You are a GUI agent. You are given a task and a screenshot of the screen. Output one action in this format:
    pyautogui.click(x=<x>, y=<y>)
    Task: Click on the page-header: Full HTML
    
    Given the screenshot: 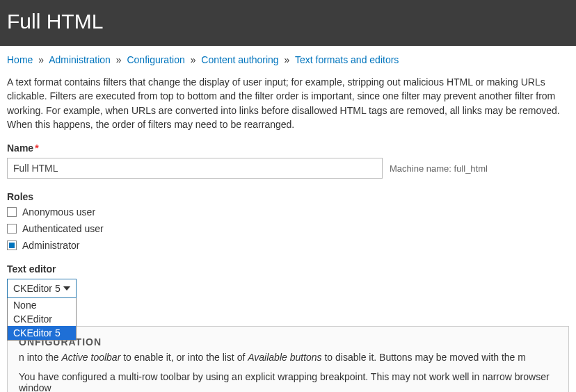 What is the action you would take?
    pyautogui.click(x=288, y=23)
    